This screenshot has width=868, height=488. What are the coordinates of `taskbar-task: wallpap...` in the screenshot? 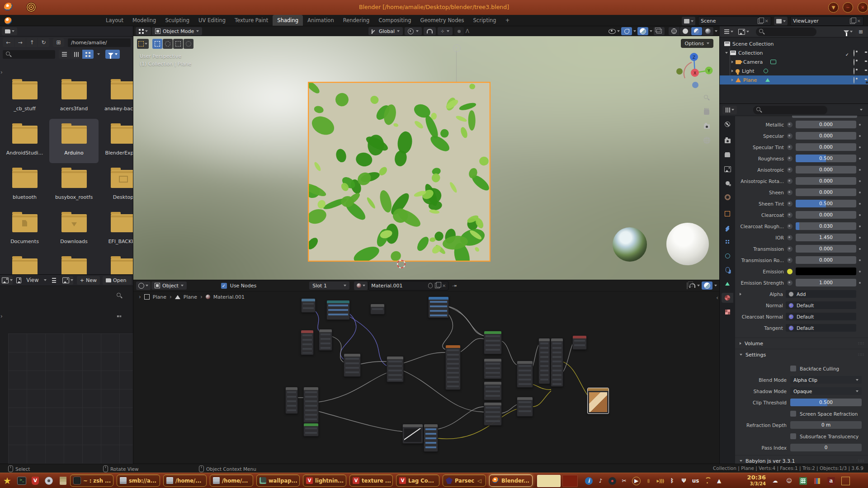 It's located at (278, 481).